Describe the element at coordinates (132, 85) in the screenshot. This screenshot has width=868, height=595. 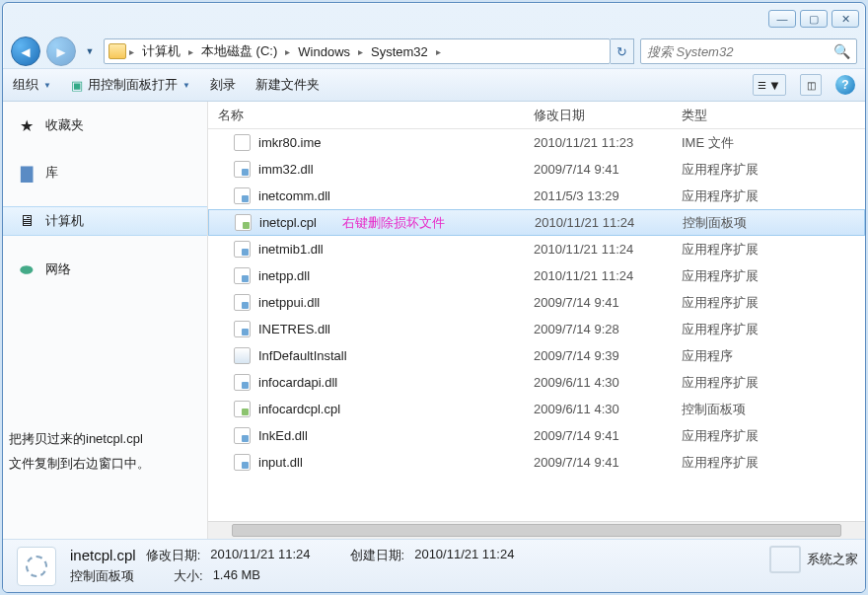
I see `open-cpl-label: 用控制面板打开` at that location.